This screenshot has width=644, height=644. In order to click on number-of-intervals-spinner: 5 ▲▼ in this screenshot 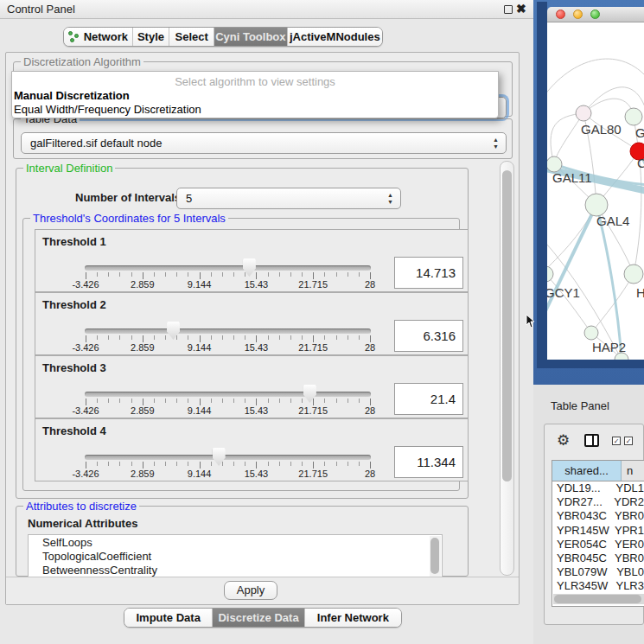, I will do `click(289, 199)`.